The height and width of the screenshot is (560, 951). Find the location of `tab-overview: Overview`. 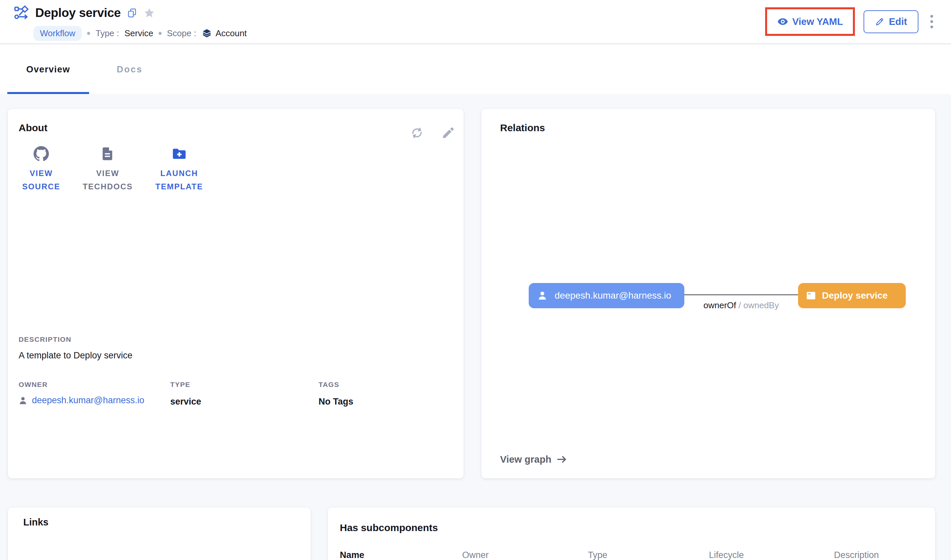

tab-overview: Overview is located at coordinates (48, 69).